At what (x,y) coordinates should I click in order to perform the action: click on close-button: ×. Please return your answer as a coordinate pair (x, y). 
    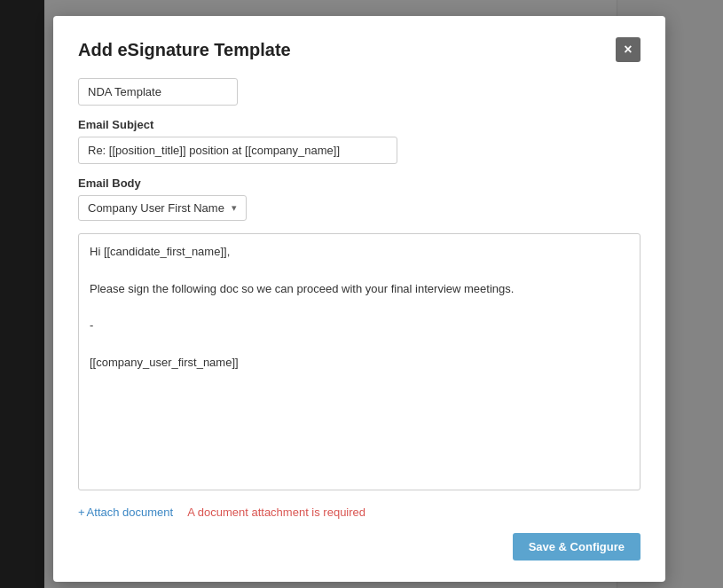
    Looking at the image, I should click on (628, 50).